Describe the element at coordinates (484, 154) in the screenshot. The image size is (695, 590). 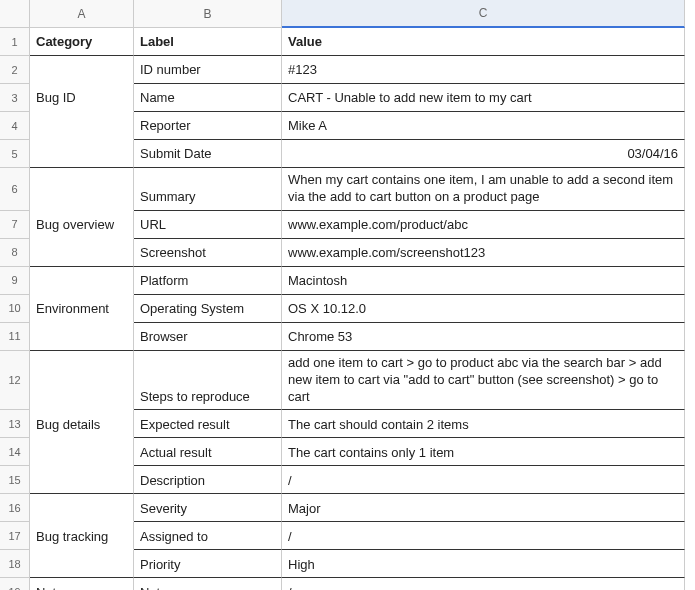
I see `cell-value: 03/04/16` at that location.